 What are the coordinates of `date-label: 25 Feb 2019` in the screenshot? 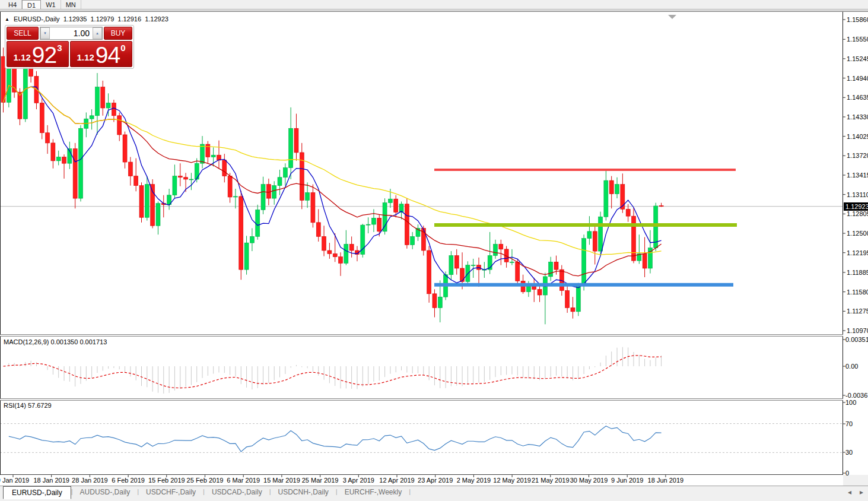 It's located at (205, 480).